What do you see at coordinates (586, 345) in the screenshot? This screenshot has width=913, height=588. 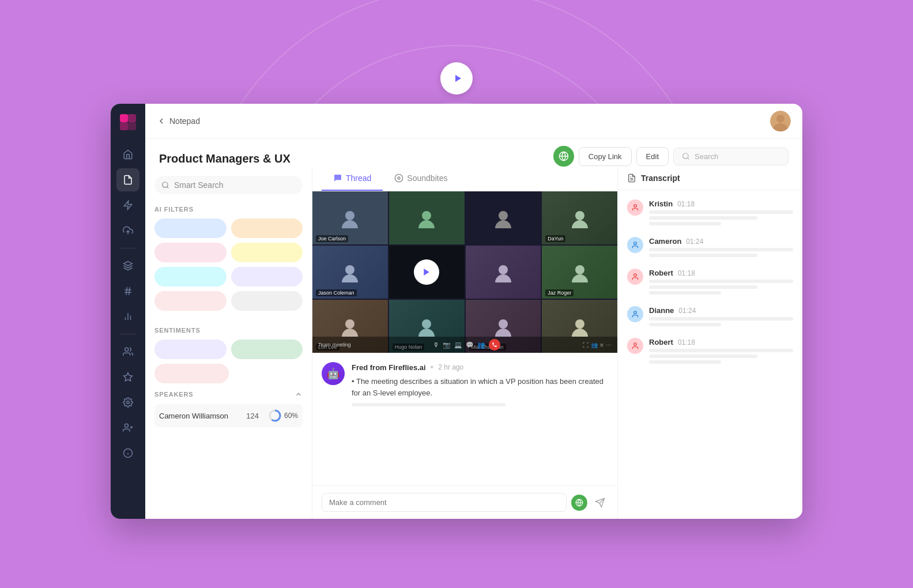 I see `expand-icon: ⛶` at bounding box center [586, 345].